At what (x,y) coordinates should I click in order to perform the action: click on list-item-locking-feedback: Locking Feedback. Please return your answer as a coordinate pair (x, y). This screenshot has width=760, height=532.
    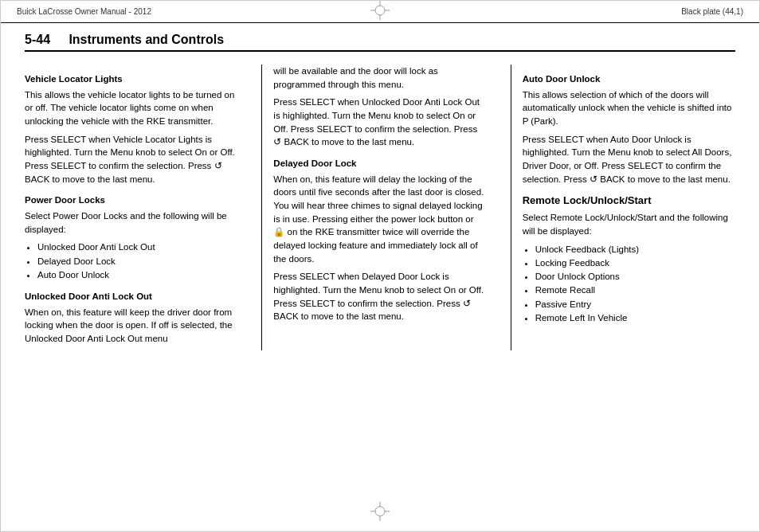
    Looking at the image, I should click on (636, 263).